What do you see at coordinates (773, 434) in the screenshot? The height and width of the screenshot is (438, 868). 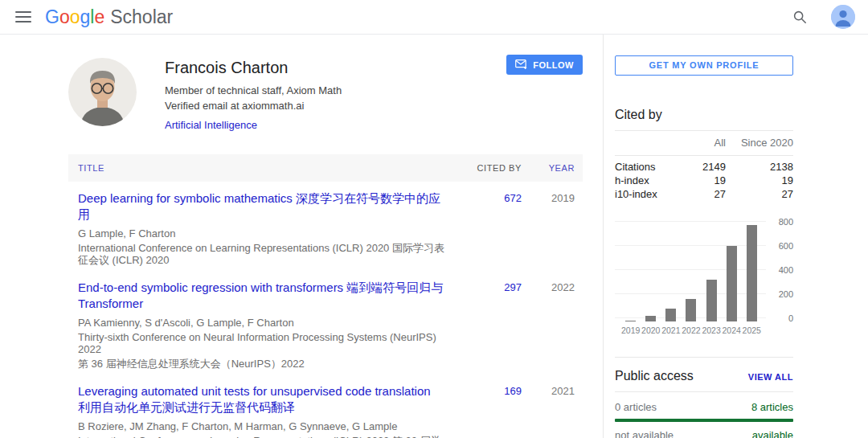 I see `available-label: available` at bounding box center [773, 434].